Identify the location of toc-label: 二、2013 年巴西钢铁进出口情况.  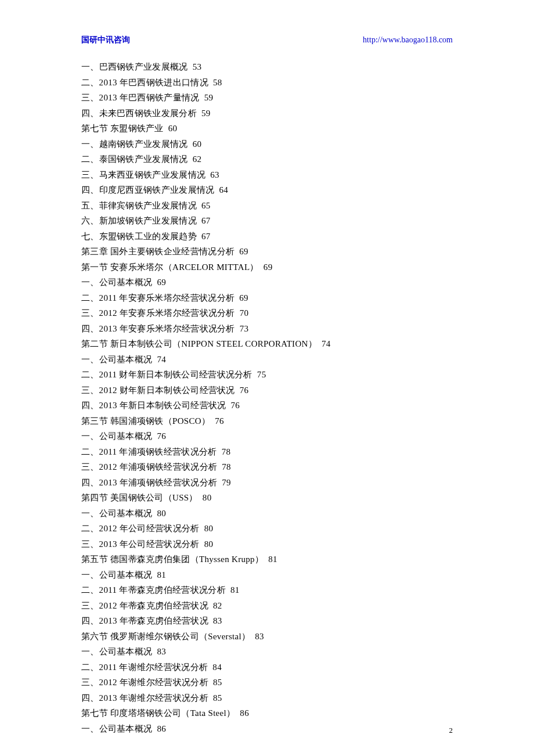
(145, 82).